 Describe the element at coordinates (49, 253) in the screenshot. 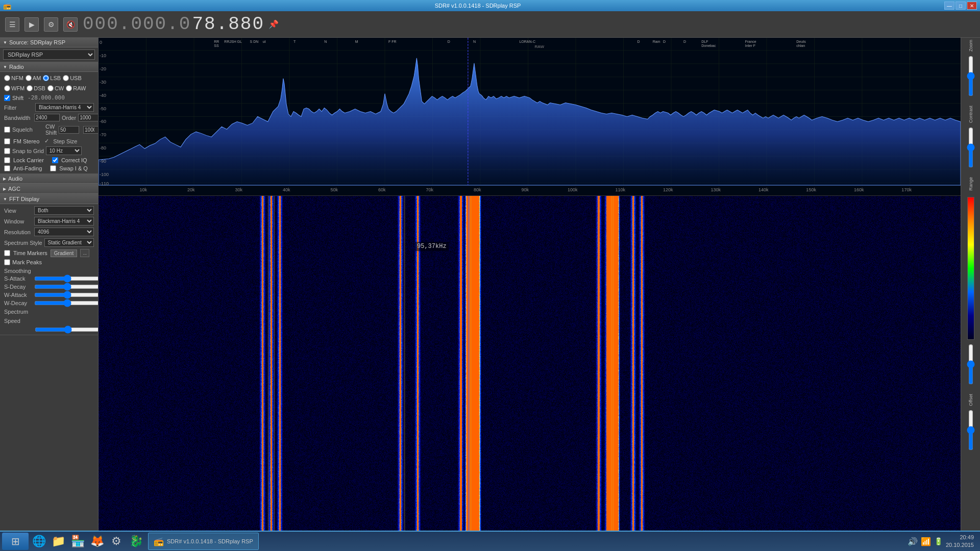

I see `time-markers-row: Time Markers Gradient ...` at that location.